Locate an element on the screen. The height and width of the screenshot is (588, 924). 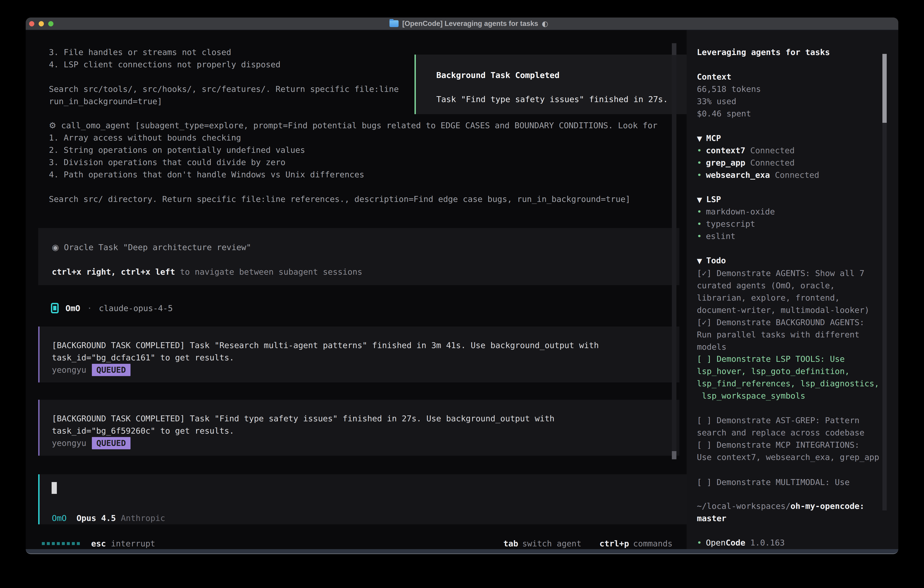
task-message-line: [BACKGROUND TASK COMPLETED] Task "Resear… is located at coordinates (365, 345).